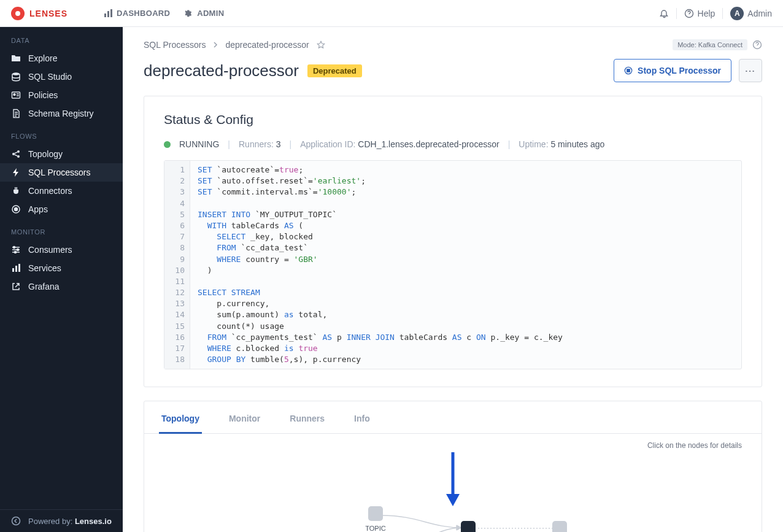 Image resolution: width=783 pixels, height=532 pixels. I want to click on sidebar-item-sqlprocessors: SQL Processors, so click(61, 172).